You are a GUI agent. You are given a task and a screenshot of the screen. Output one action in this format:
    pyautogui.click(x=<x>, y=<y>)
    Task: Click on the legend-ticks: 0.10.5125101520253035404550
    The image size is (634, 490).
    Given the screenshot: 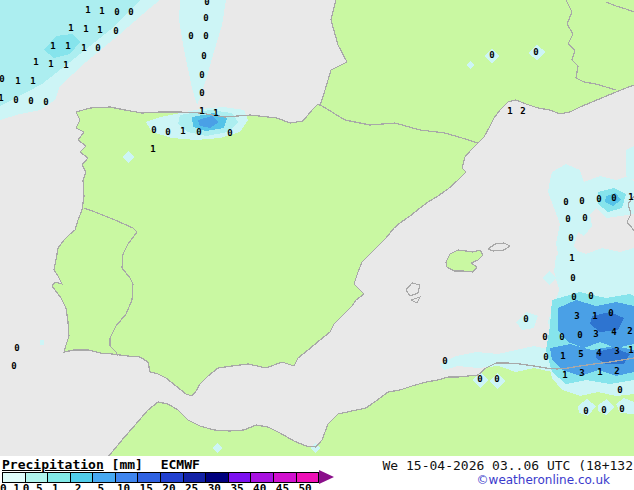 What is the action you would take?
    pyautogui.click(x=170, y=486)
    